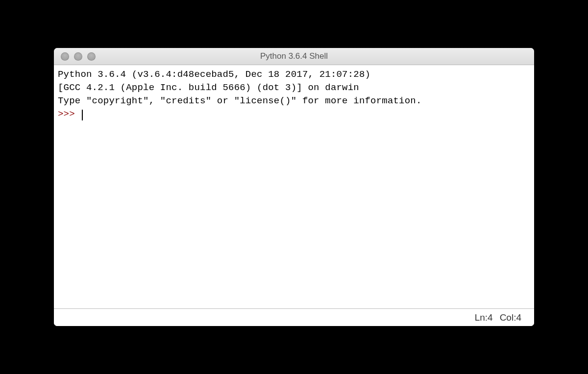 This screenshot has width=588, height=374. What do you see at coordinates (511, 318) in the screenshot?
I see `status-col: Col: 4` at bounding box center [511, 318].